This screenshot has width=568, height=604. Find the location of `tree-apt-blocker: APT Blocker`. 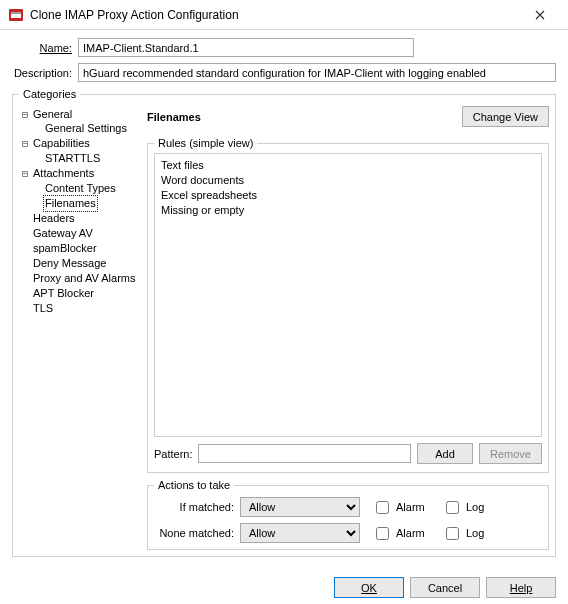

tree-apt-blocker: APT Blocker is located at coordinates (64, 294).